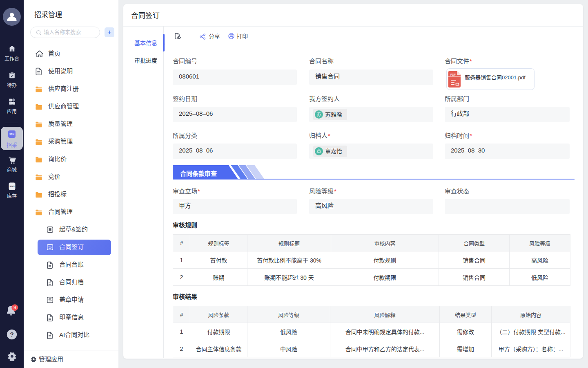 The image size is (588, 368). I want to click on svg-text: PDF, so click(453, 74).